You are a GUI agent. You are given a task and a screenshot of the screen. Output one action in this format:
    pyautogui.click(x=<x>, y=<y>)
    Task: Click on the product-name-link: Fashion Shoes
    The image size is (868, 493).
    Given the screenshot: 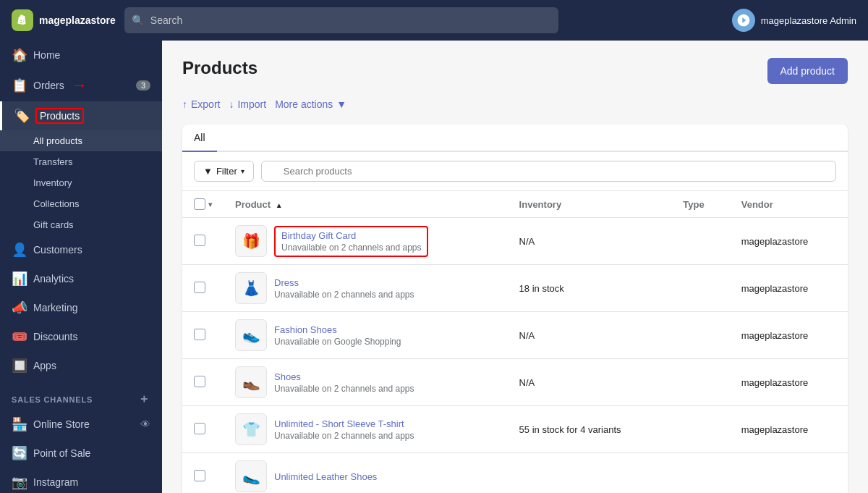 What is the action you would take?
    pyautogui.click(x=305, y=330)
    